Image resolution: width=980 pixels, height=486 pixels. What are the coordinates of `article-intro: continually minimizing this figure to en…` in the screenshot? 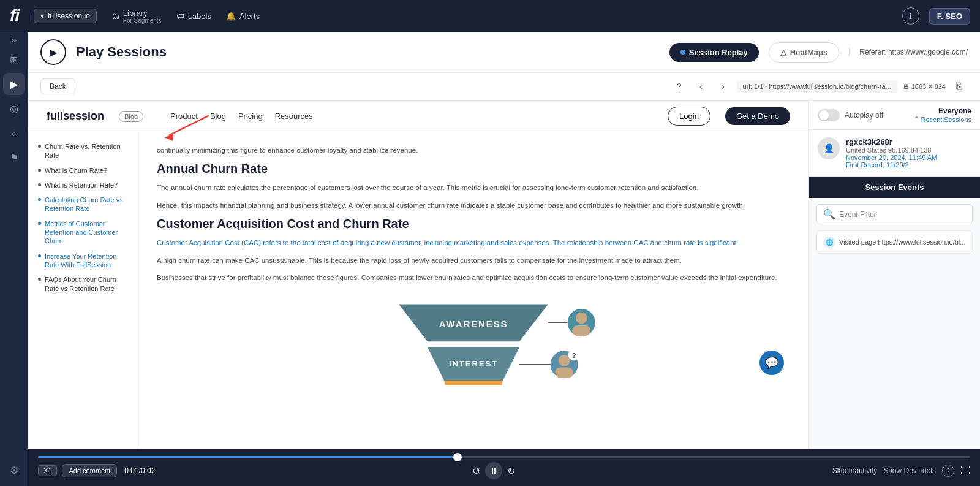 It's located at (473, 150).